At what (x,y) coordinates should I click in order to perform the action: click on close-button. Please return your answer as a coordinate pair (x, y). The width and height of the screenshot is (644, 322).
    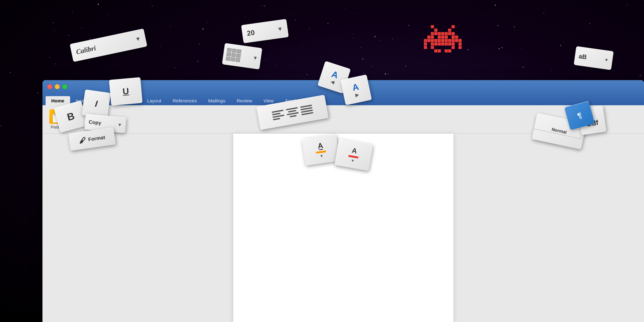
    Looking at the image, I should click on (50, 87).